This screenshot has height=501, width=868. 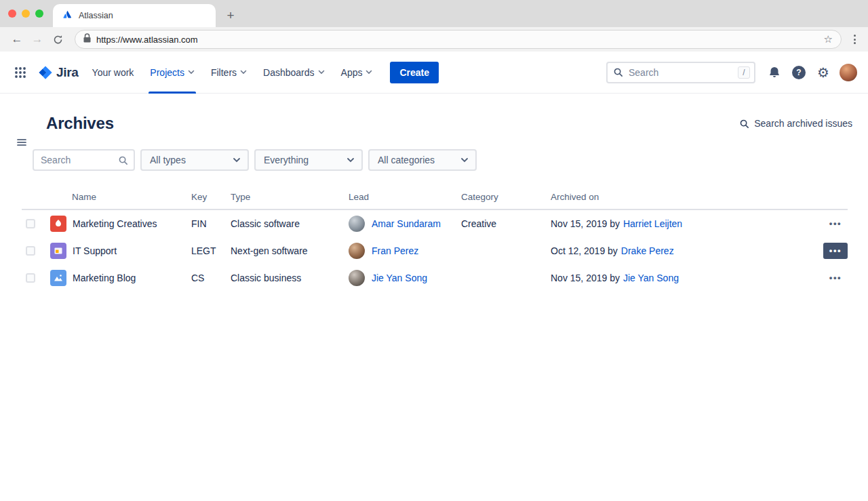 I want to click on profile-avatar, so click(x=848, y=73).